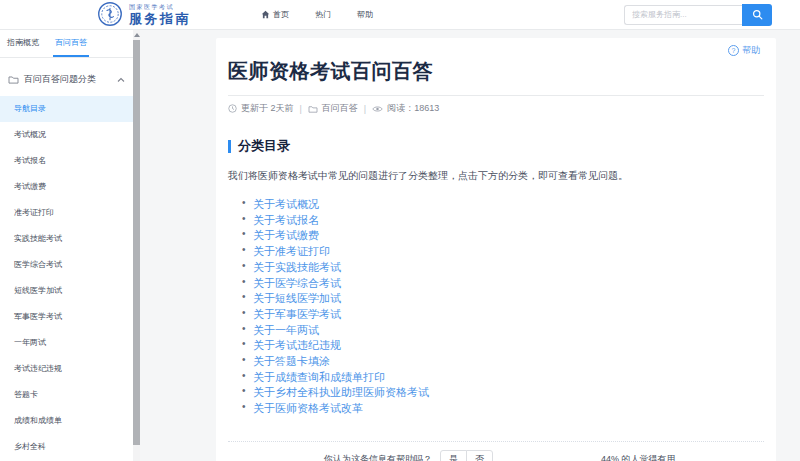 The image size is (800, 461). What do you see at coordinates (413, 108) in the screenshot?
I see `meta-reads: 阅读：18613` at bounding box center [413, 108].